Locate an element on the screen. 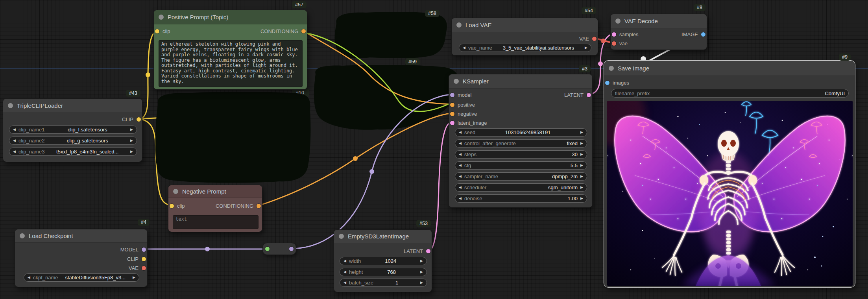 This screenshot has height=299, width=868. input-slot-images: images is located at coordinates (617, 83).